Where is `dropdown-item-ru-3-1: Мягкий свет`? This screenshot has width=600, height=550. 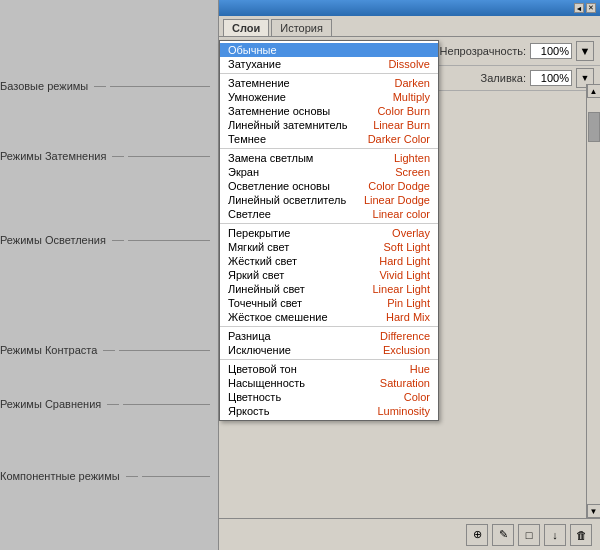
dropdown-item-ru-3-1: Мягкий свет is located at coordinates (258, 247).